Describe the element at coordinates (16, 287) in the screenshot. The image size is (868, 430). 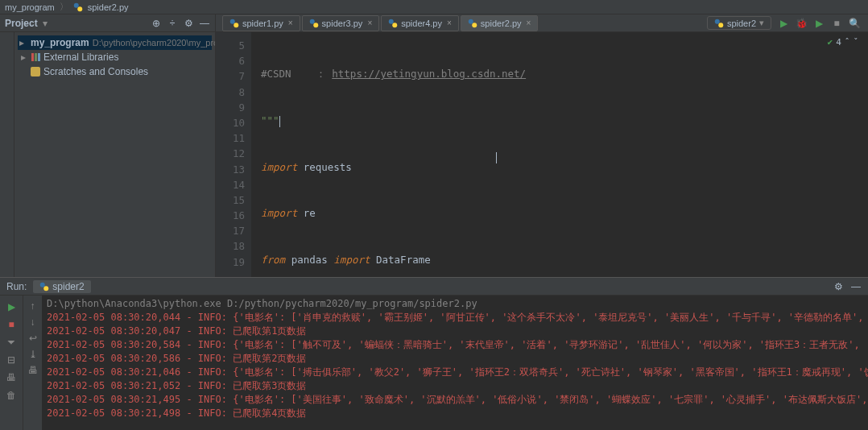
I see `run-label: Run:` at that location.